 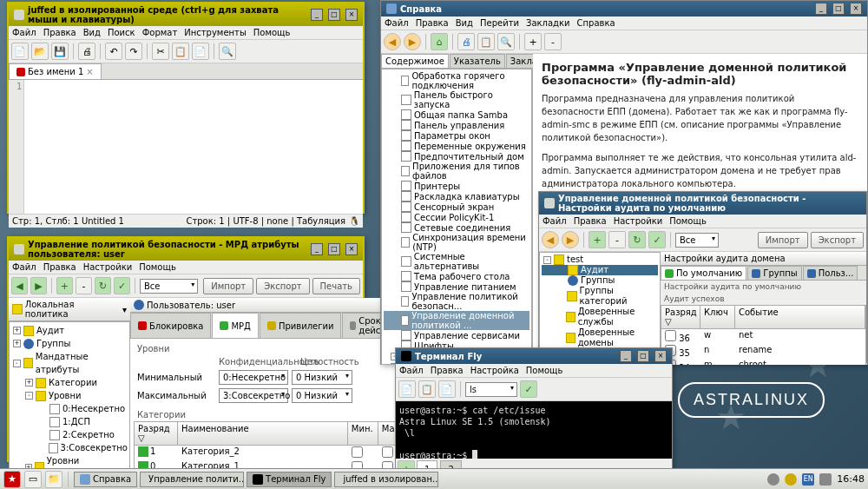 I want to click on toc-item: Общая папка Samba, so click(x=457, y=115).